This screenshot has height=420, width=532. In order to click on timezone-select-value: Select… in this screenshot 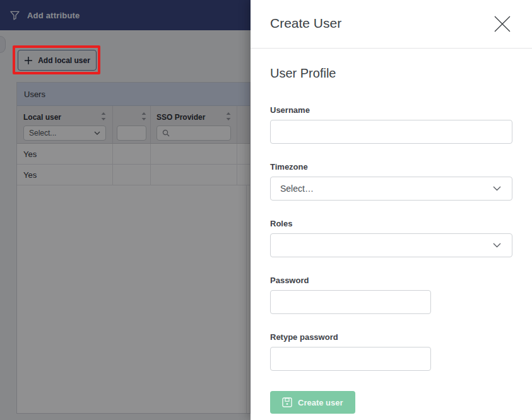, I will do `click(297, 189)`.